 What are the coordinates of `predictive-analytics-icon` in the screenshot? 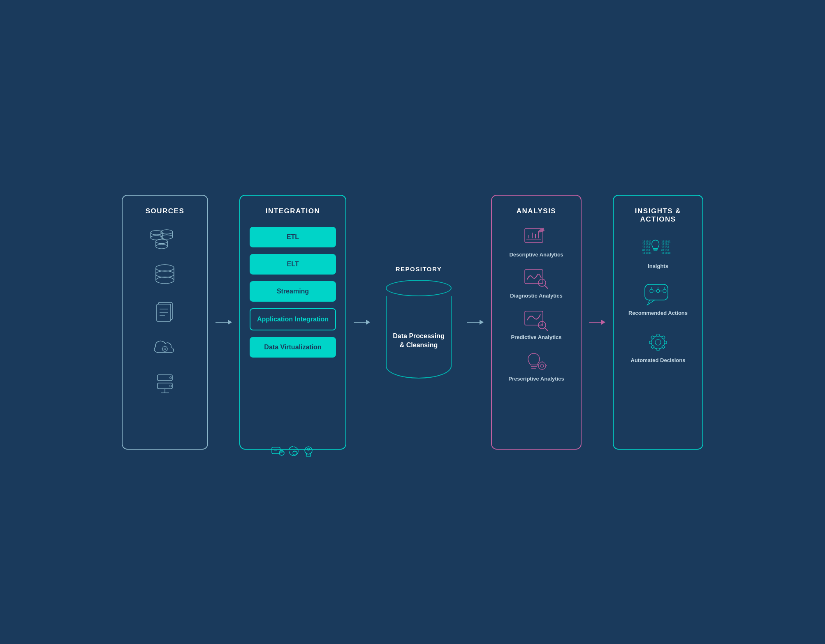 It's located at (536, 321).